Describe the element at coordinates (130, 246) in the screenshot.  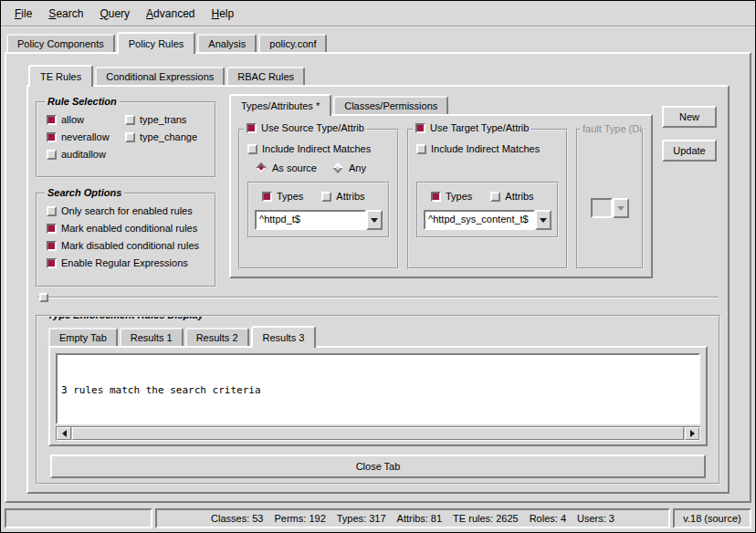
I see `checkbox-label: Mark disabled conditional rules` at that location.